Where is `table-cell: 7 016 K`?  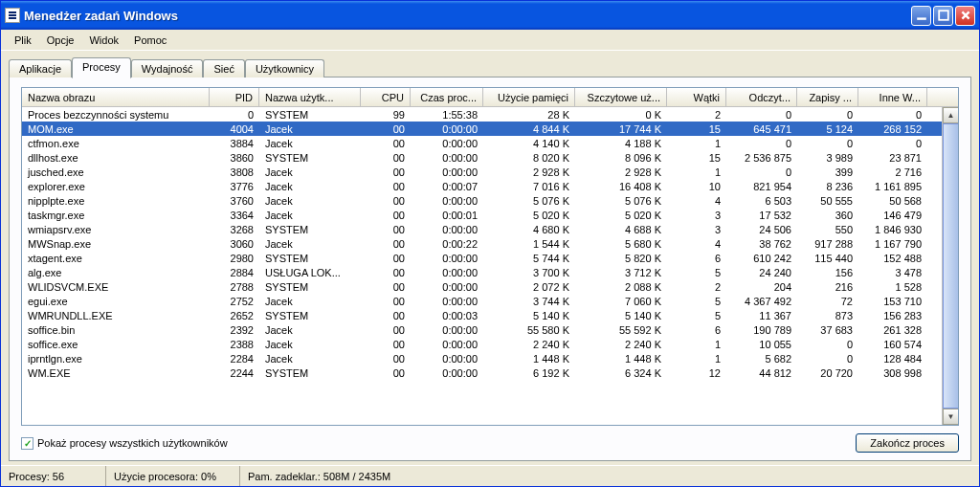
table-cell: 7 016 K is located at coordinates (529, 187).